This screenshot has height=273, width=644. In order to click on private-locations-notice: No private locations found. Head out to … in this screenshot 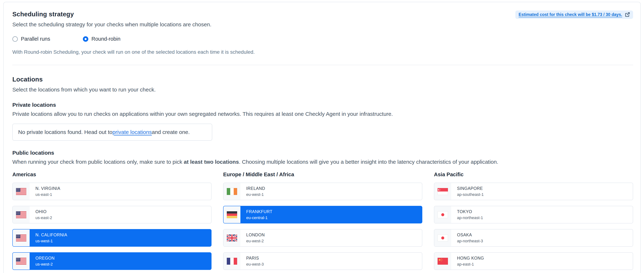, I will do `click(112, 132)`.